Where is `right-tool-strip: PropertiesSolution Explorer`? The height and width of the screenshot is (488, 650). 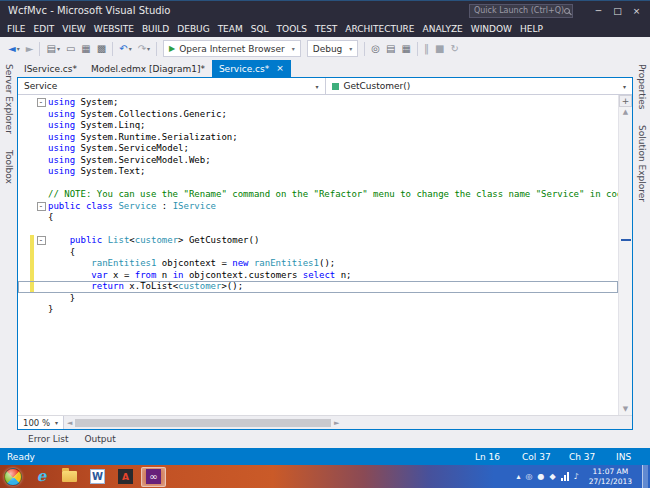
right-tool-strip: PropertiesSolution Explorer is located at coordinates (642, 254).